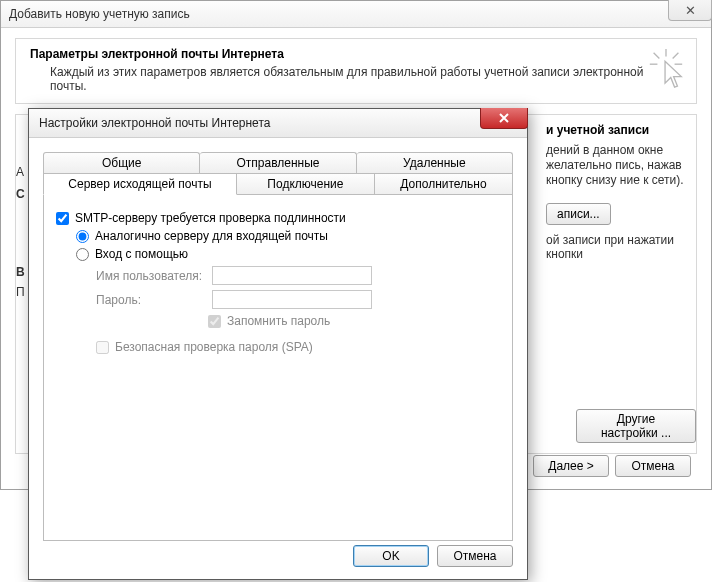  I want to click on close-icon, so click(504, 118).